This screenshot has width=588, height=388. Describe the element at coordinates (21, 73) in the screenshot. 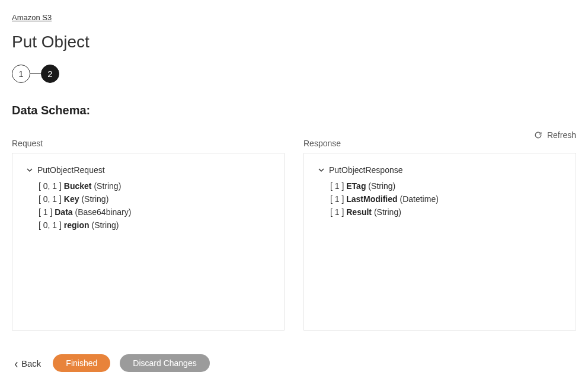

I see `step-1: 1` at that location.